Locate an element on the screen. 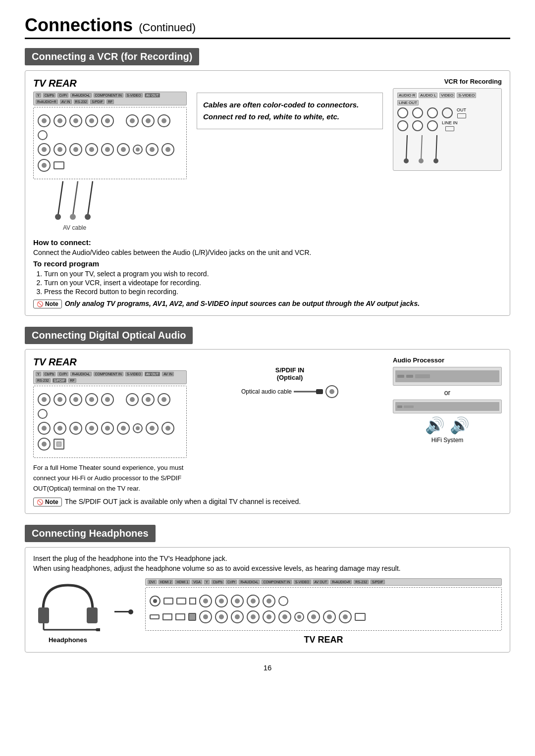  hifi-system-box: 🔊 🔊 is located at coordinates (447, 417).